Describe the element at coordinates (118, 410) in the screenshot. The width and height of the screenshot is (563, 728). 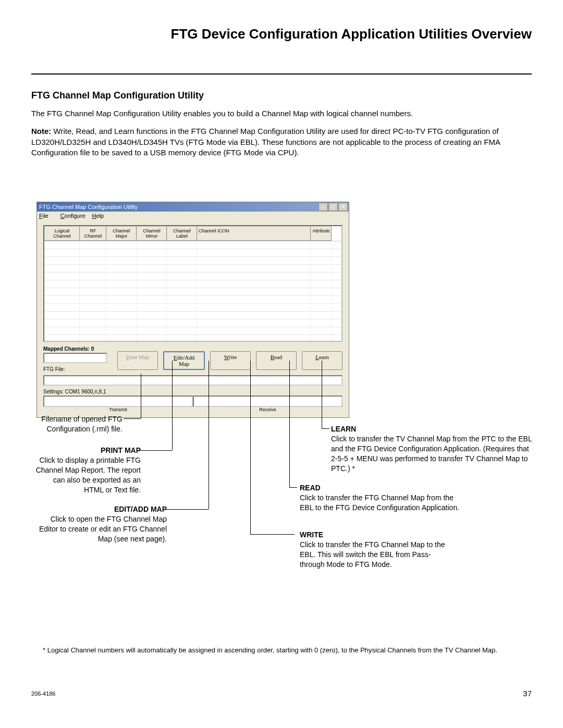
I see `transmit-label: Transmit` at that location.